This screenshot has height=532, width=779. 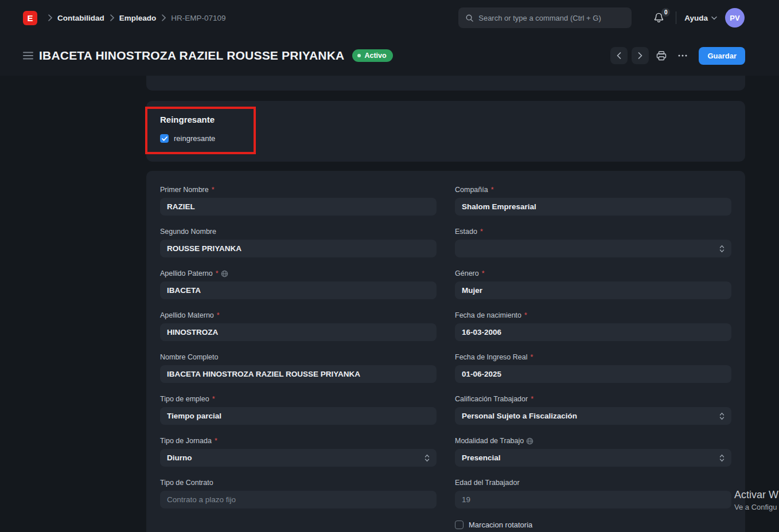 I want to click on marcacion-rotatoria-label: Marcacion rotatoria, so click(x=500, y=525).